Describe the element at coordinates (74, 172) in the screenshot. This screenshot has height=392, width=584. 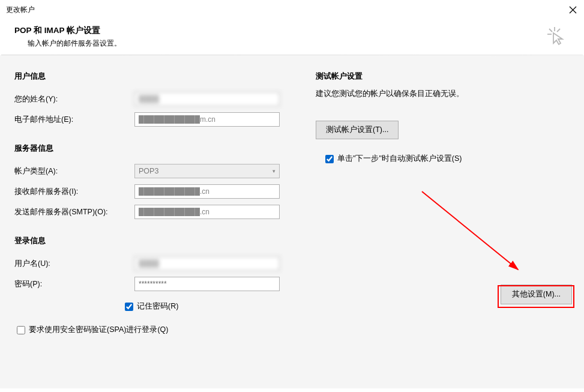
I see `account-type-label: 帐户类型(A):` at that location.